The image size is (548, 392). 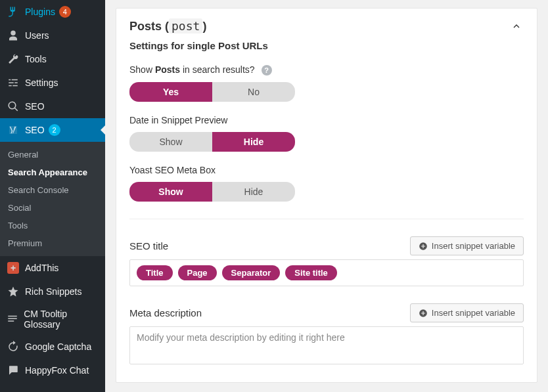 I want to click on nav-label: AddThis, so click(x=42, y=268).